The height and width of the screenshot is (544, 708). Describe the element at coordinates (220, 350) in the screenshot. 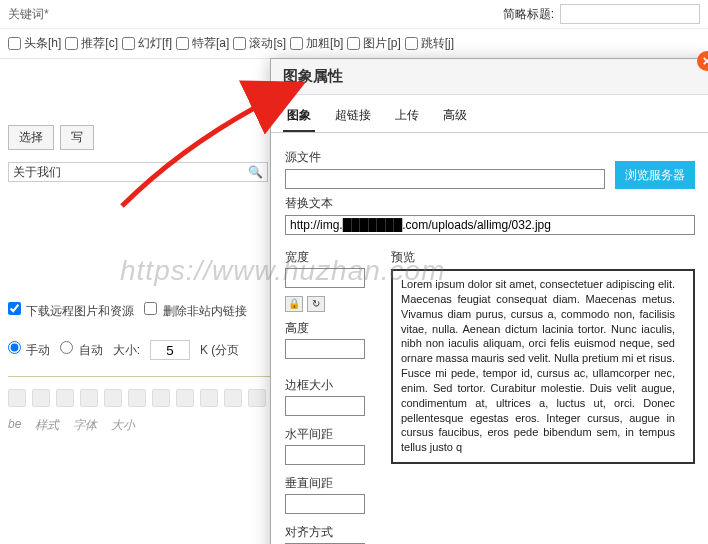

I see `size-unit: K (分页` at that location.